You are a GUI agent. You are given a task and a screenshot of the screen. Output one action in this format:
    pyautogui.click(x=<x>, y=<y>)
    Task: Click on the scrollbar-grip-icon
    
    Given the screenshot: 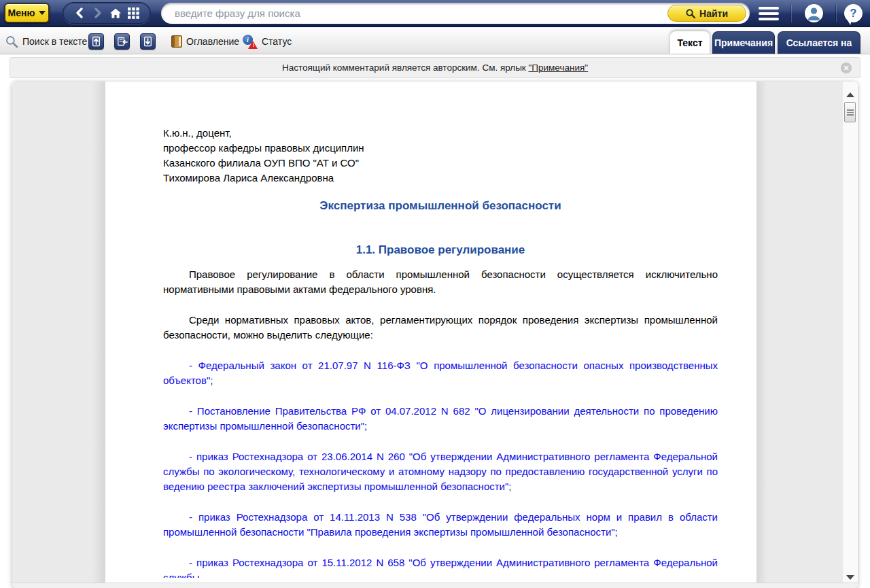 What is the action you would take?
    pyautogui.click(x=850, y=113)
    